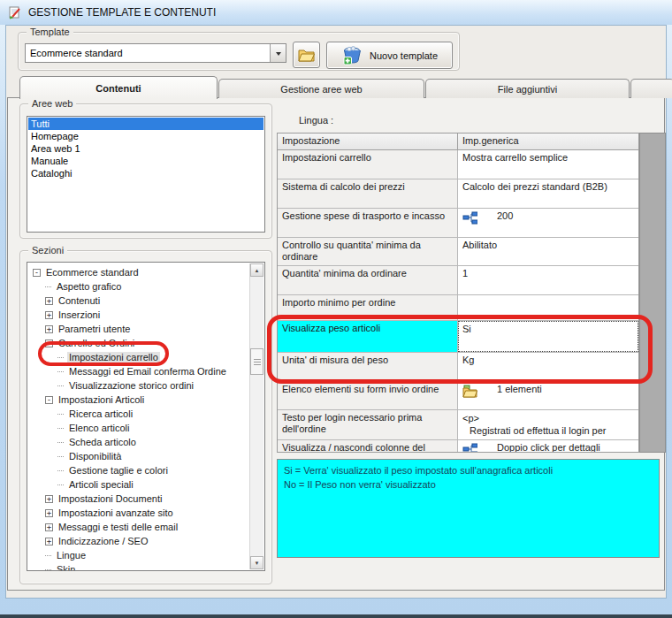 This screenshot has width=672, height=618. Describe the element at coordinates (548, 424) in the screenshot. I see `setting-value-cell: <p>Registrati od effettua il login per` at that location.